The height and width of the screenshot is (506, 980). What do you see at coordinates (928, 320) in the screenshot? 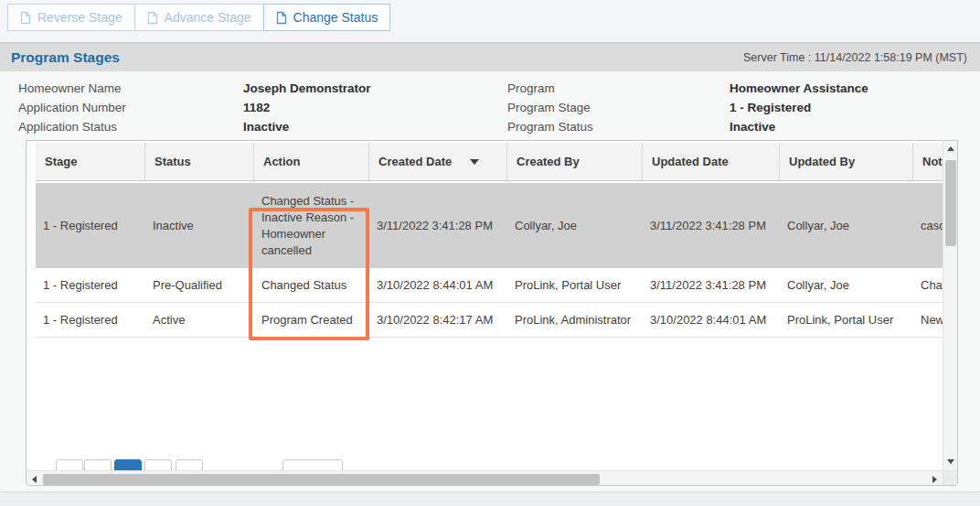
I see `cell-notes: New` at bounding box center [928, 320].